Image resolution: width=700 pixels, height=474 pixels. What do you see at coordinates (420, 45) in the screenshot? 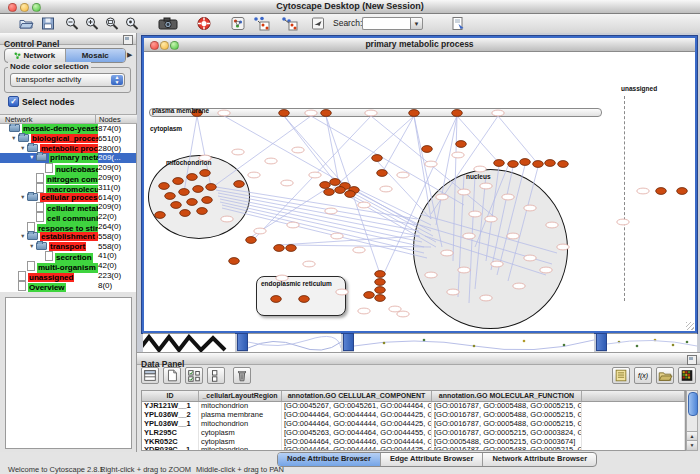
I see `network-window-titlebar: primary metabolic process` at bounding box center [420, 45].